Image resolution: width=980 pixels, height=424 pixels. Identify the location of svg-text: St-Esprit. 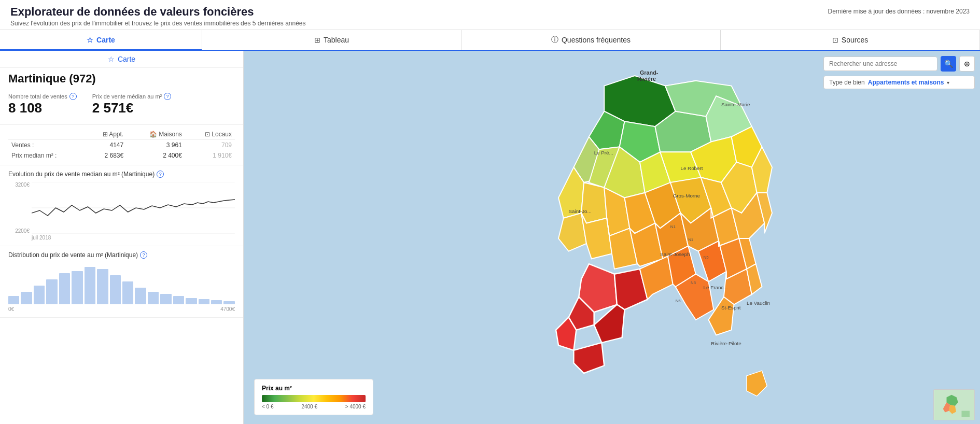
(731, 308).